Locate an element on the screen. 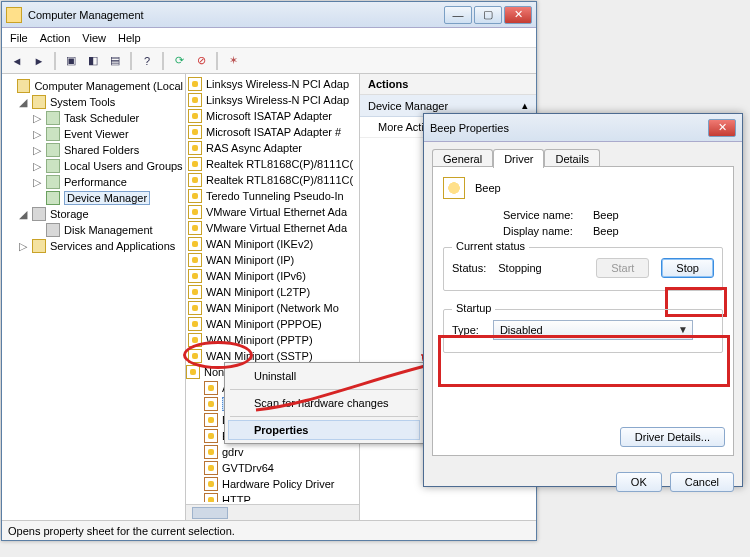 The width and height of the screenshot is (750, 557). device-item: HTTP is located at coordinates (282, 497).